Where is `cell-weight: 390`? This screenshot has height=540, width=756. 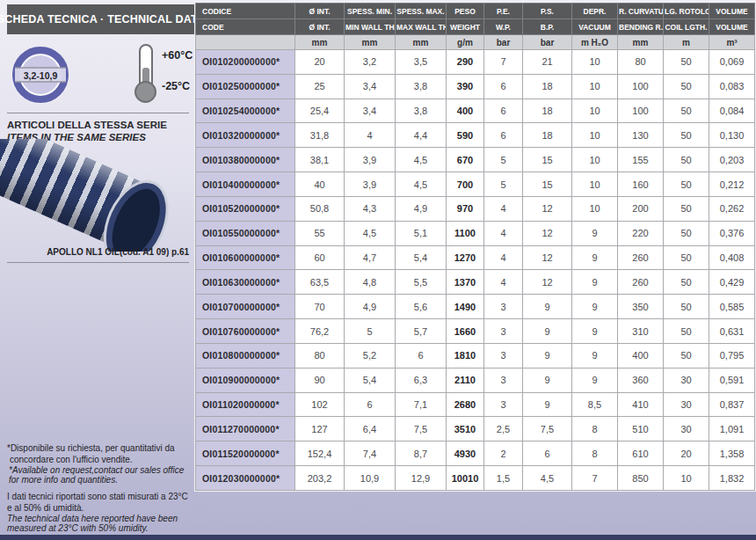 cell-weight: 390 is located at coordinates (466, 86).